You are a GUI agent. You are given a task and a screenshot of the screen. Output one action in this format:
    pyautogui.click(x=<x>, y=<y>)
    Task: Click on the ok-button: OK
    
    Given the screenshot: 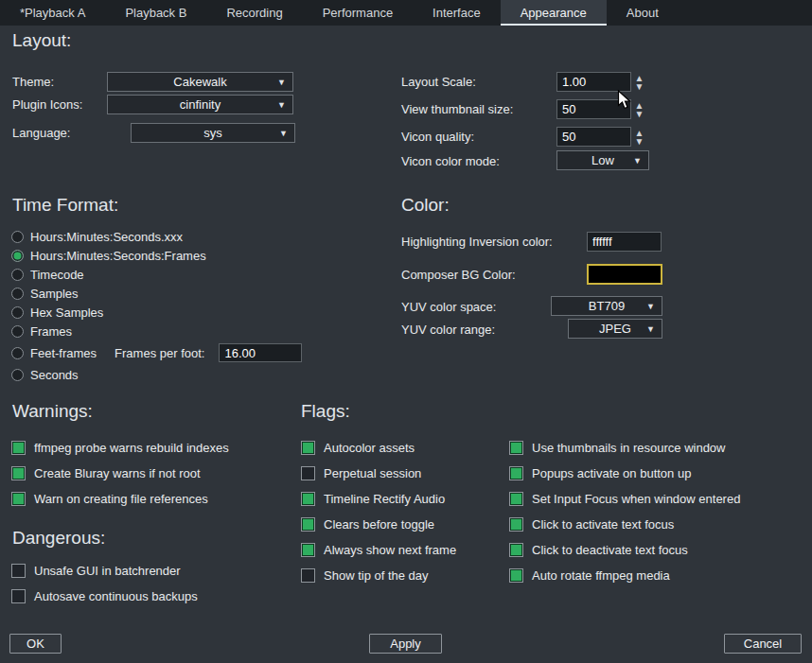 What is the action you would take?
    pyautogui.click(x=36, y=643)
    